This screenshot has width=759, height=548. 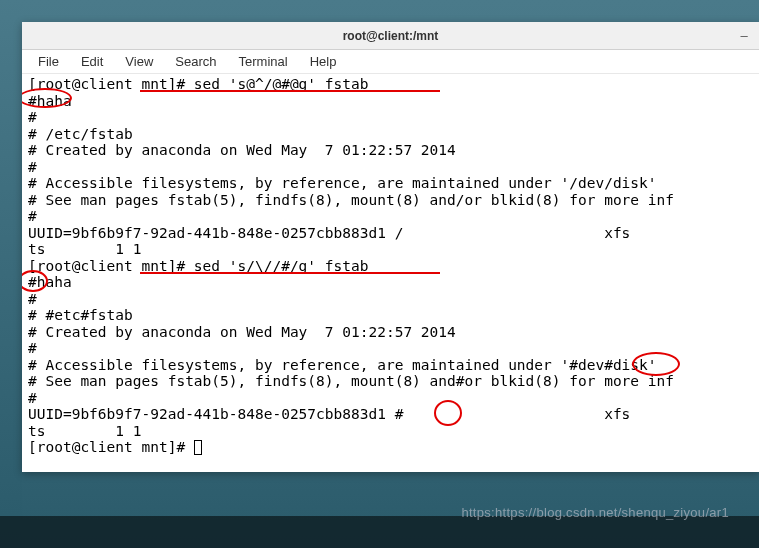 What do you see at coordinates (92, 62) in the screenshot?
I see `menu-edit: Edit` at bounding box center [92, 62].